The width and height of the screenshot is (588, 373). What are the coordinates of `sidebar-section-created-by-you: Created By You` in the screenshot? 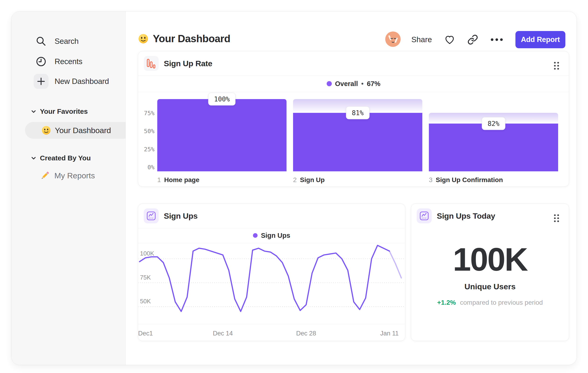 It's located at (61, 158).